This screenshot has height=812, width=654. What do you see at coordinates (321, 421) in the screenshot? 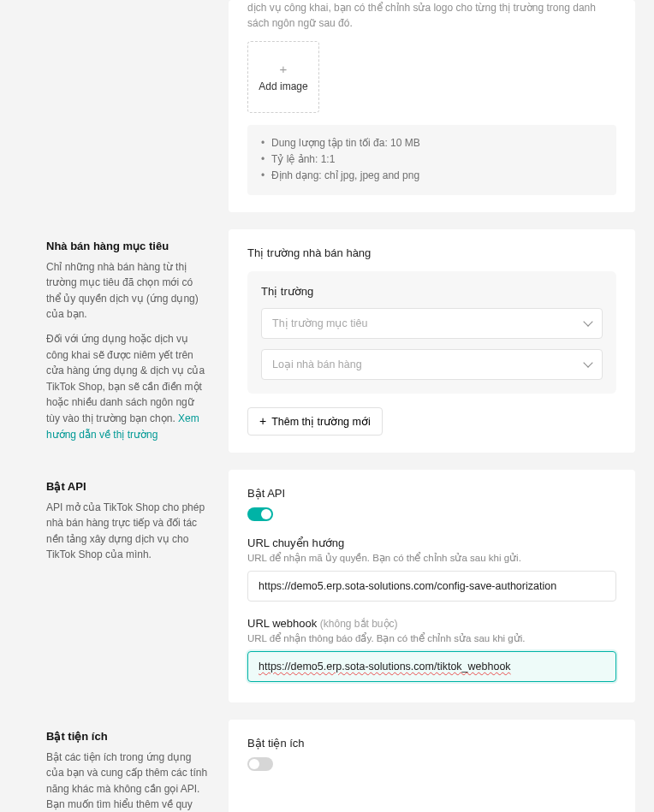
I see `add-market-label: Thêm thị trường mới` at bounding box center [321, 421].